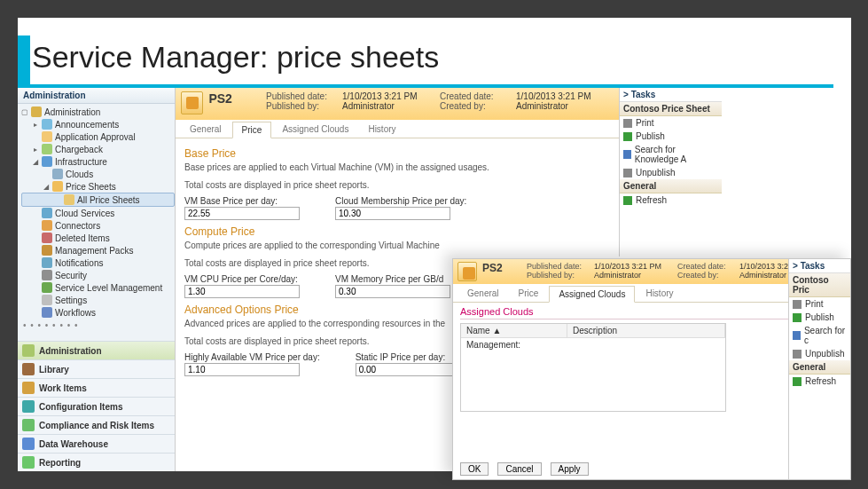  I want to click on task-label: Search for Knowledge A, so click(676, 154).